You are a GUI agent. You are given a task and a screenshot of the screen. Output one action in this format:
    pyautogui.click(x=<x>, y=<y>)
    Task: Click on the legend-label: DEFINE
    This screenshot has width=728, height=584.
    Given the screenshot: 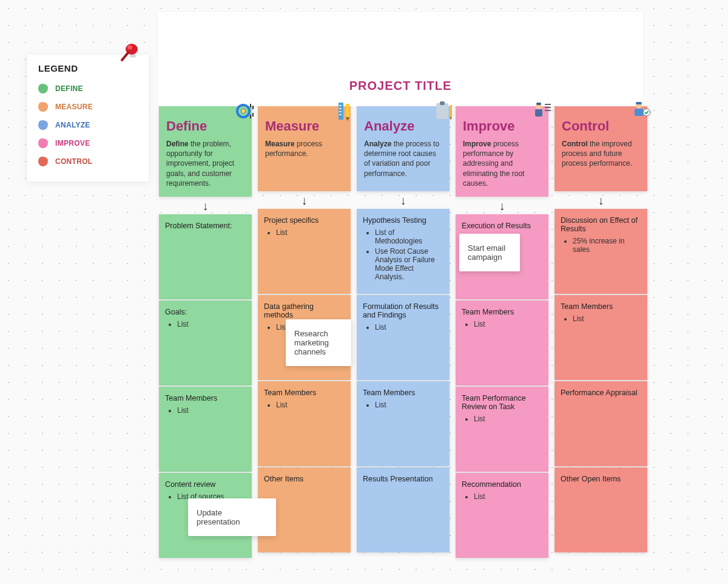 What is the action you would take?
    pyautogui.click(x=69, y=89)
    